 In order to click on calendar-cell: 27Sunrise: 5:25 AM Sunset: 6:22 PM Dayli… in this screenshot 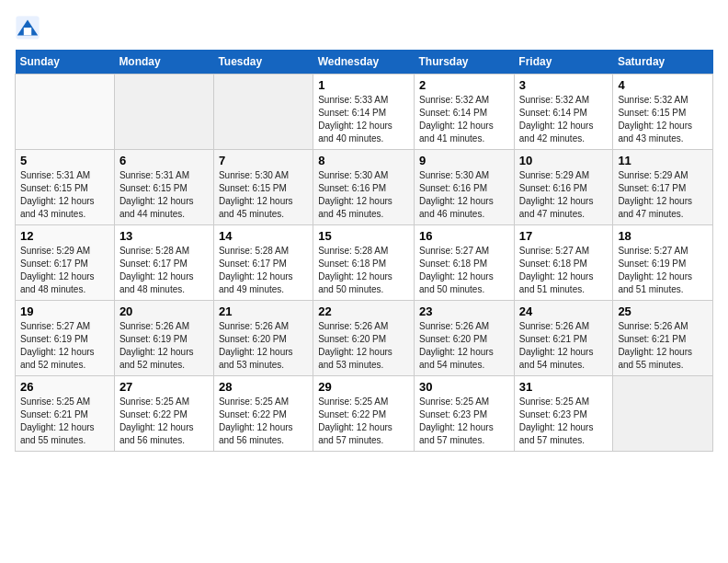, I will do `click(164, 414)`.